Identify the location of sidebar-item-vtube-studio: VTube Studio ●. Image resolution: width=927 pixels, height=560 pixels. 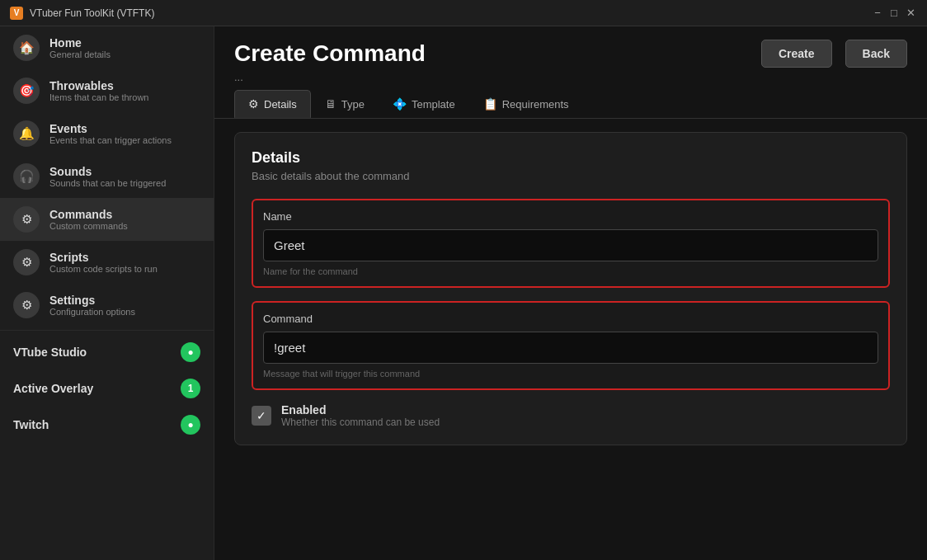
(107, 352).